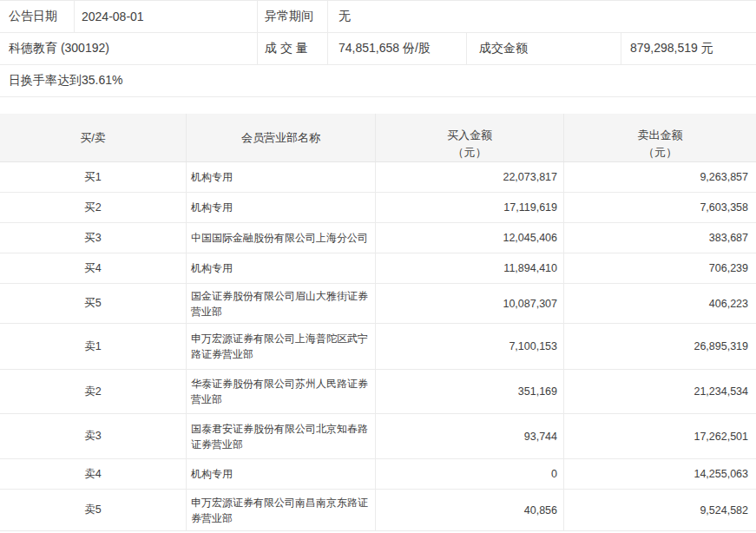  I want to click on branch-cell: 申万宏源证券有限公司南昌南京东路证券营业部, so click(281, 510).